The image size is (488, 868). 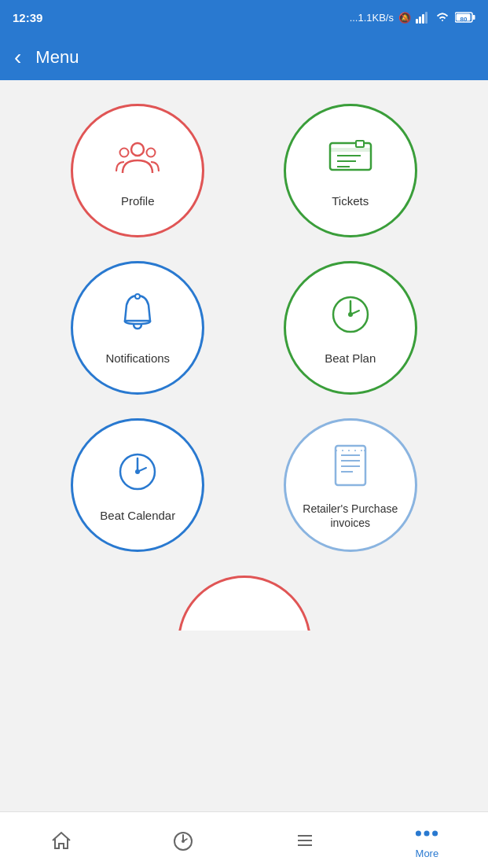 What do you see at coordinates (244, 17) in the screenshot?
I see `status-bar: 12:39 ...1.1KB/s 🔕 80` at bounding box center [244, 17].